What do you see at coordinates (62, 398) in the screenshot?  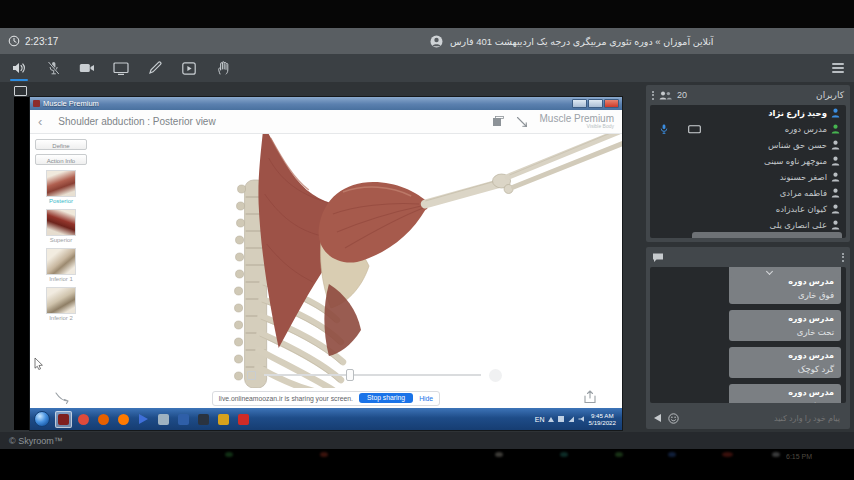 I see `draw-icon` at bounding box center [62, 398].